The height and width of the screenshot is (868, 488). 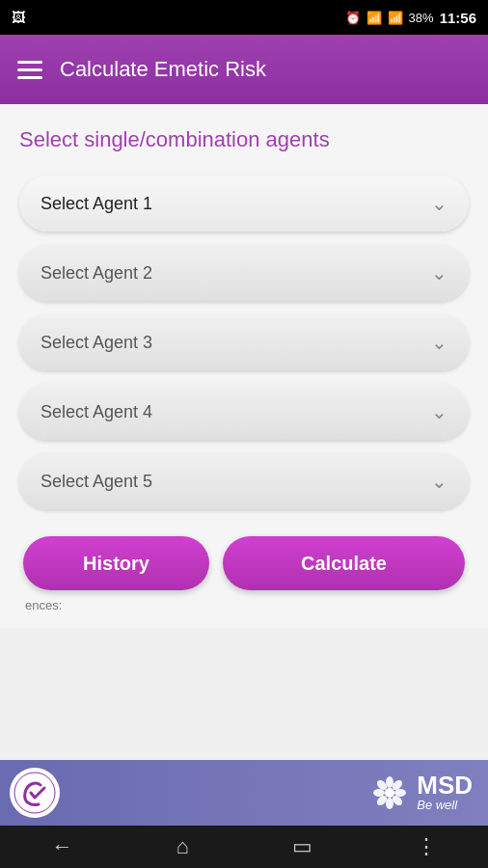 I want to click on brand-bar: MSD Be well, so click(x=244, y=793).